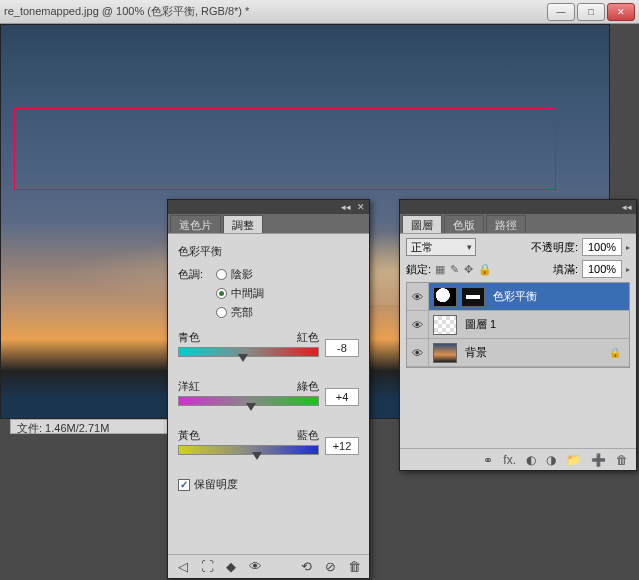  I want to click on layer-row: 👁 圖層 1, so click(518, 325).